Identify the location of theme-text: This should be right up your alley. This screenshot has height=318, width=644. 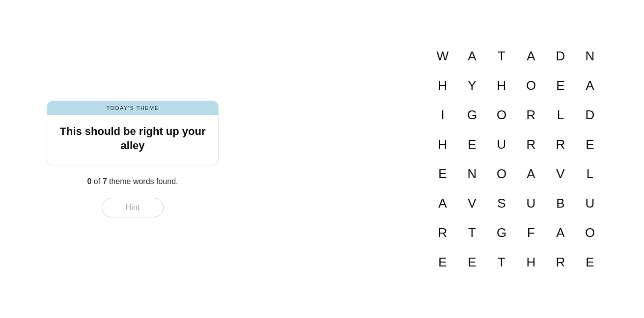
(133, 138).